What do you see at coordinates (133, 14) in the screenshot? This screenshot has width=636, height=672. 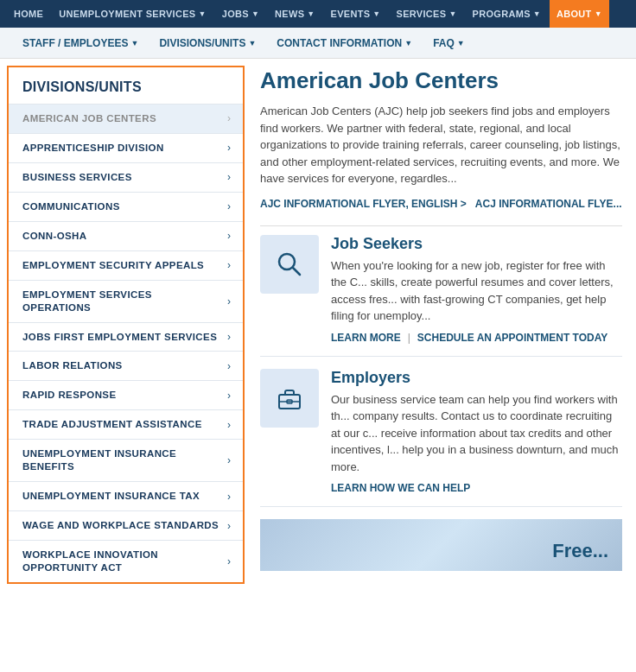 I see `nav-unemployment-services: UNEMPLOYMENT SERVICES ▼` at bounding box center [133, 14].